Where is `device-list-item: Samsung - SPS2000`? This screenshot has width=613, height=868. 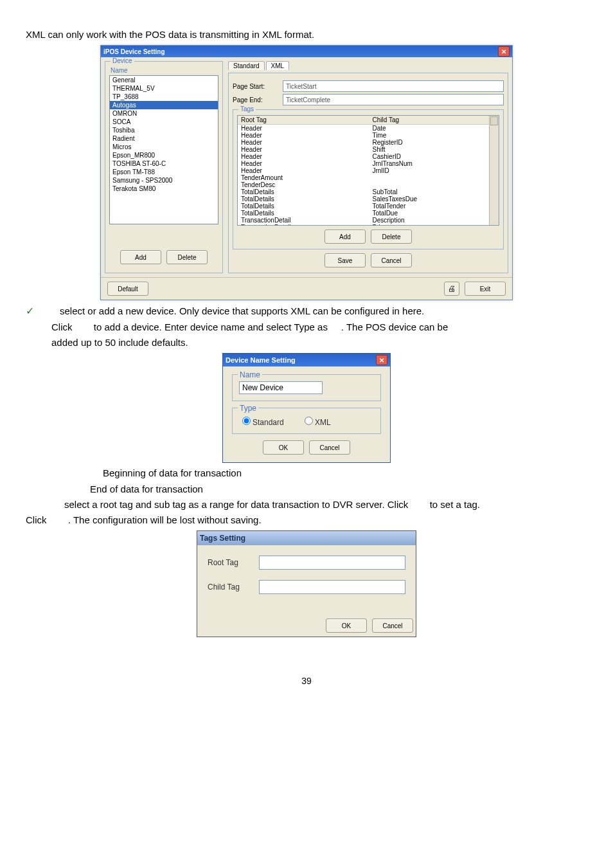
device-list-item: Samsung - SPS2000 is located at coordinates (164, 180).